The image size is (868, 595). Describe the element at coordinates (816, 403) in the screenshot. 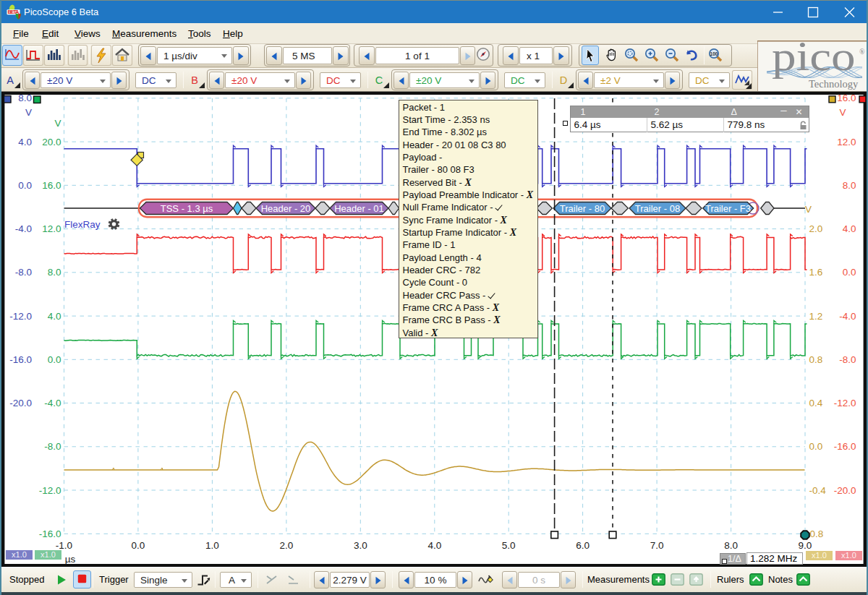

I see `svg-text: 0.4` at that location.